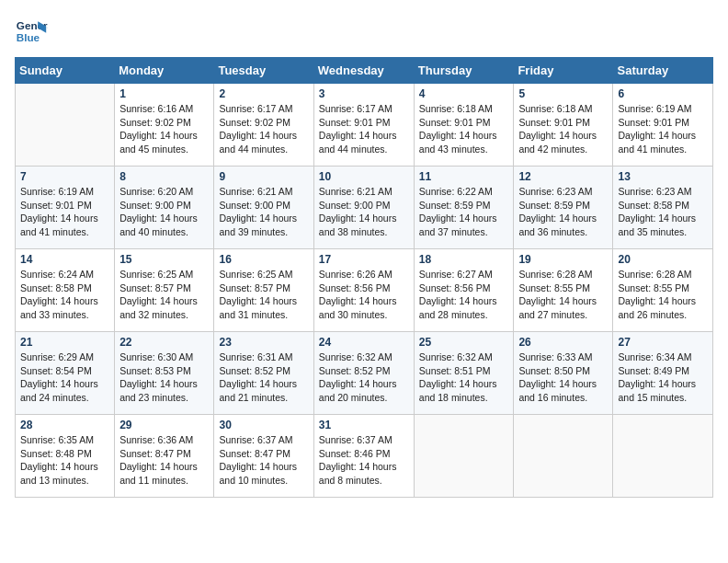 The height and width of the screenshot is (563, 728). I want to click on calendar-cell: 2Sunrise: 6:17 AMSunset: 9:02 PMDaylight…, so click(264, 125).